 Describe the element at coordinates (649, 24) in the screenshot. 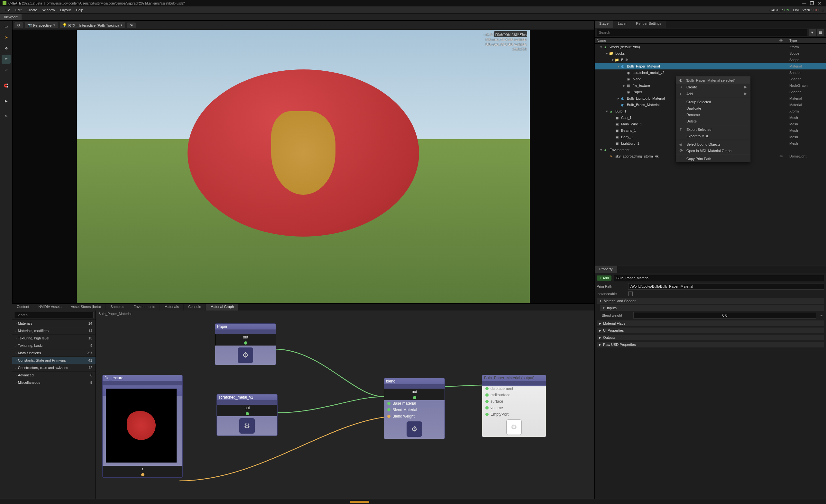

I see `tab-render-settings: Render Settings` at that location.